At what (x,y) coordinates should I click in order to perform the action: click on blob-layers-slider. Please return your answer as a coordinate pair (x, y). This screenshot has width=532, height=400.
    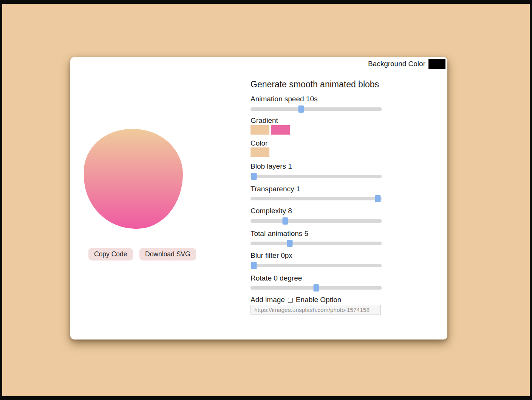
    Looking at the image, I should click on (316, 176).